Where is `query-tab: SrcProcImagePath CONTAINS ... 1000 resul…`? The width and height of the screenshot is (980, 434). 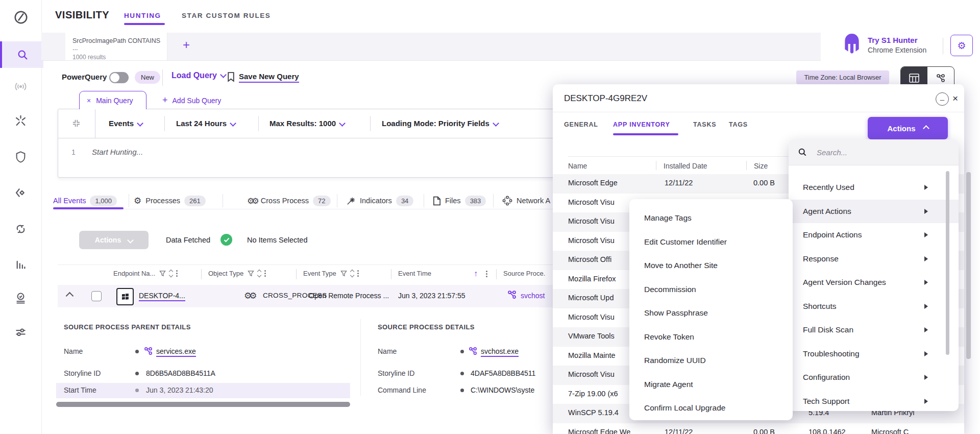 query-tab: SrcProcImagePath CONTAINS ... 1000 resul… is located at coordinates (116, 46).